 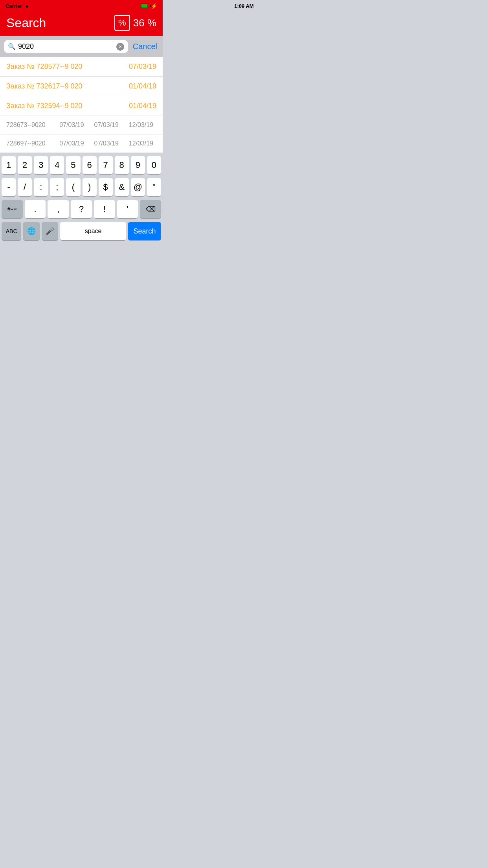 What do you see at coordinates (9, 165) in the screenshot?
I see `key-1: 1` at bounding box center [9, 165].